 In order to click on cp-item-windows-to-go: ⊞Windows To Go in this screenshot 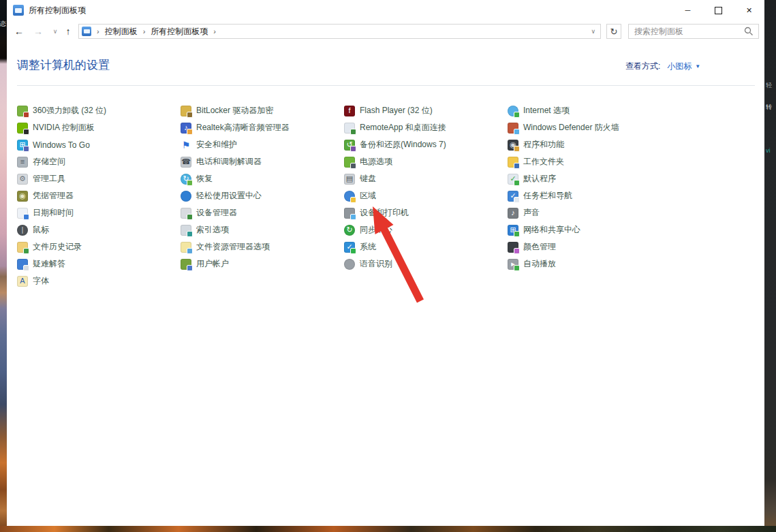, I will do `click(98, 144)`.